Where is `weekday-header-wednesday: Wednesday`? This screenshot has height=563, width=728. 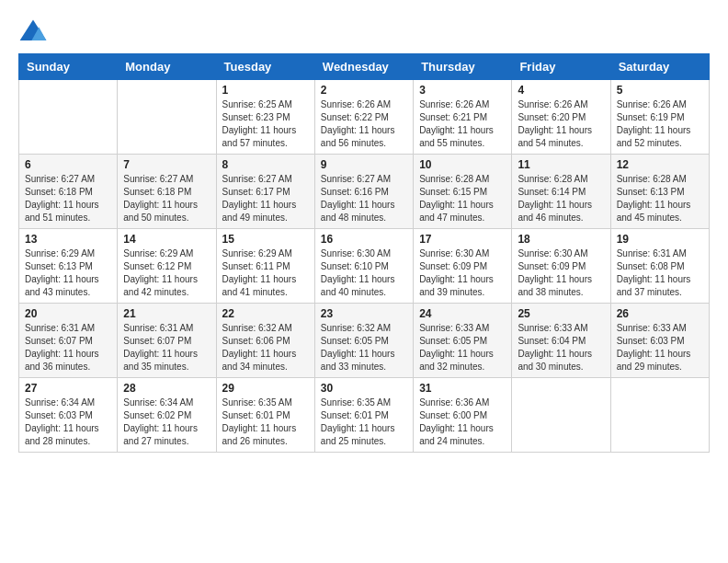
weekday-header-wednesday: Wednesday is located at coordinates (364, 67).